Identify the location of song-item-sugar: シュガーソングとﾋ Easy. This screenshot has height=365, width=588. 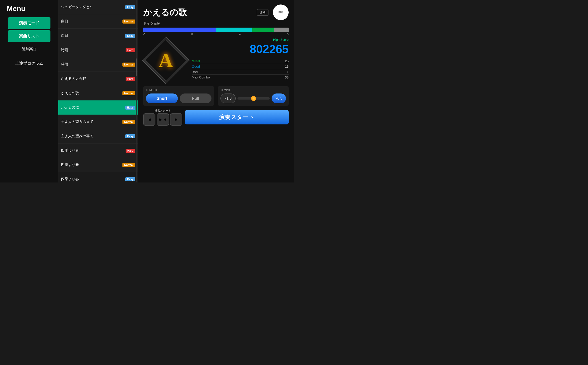
(98, 7).